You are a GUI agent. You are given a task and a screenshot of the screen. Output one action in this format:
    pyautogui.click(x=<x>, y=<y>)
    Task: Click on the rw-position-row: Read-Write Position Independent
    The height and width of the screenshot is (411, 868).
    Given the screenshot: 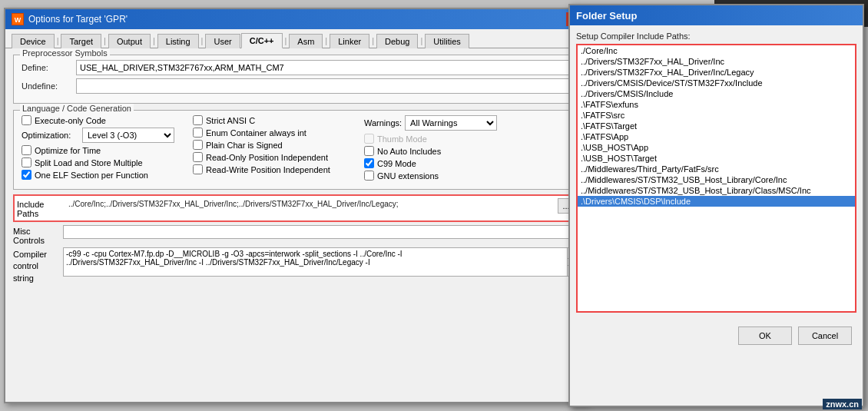 What is the action you would take?
    pyautogui.click(x=272, y=169)
    